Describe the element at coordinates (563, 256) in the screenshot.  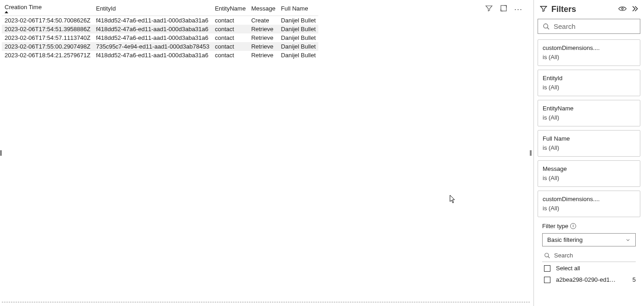
I see `filter-values-search-placeholder: Search` at that location.